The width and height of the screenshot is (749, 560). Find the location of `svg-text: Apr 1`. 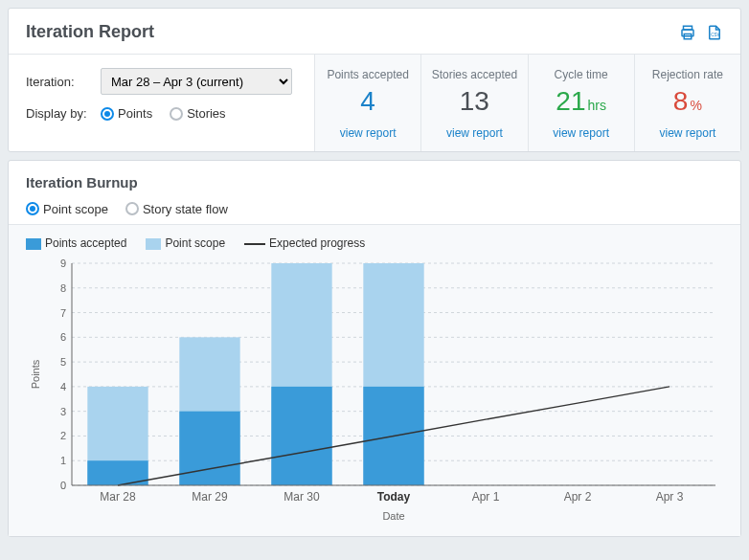

svg-text: Apr 1 is located at coordinates (487, 497).